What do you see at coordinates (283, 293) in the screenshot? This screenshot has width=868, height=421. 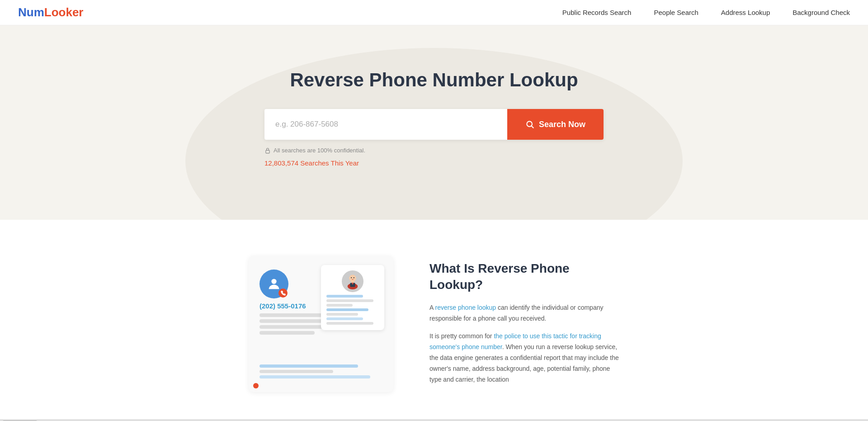 I see `phone-badge` at bounding box center [283, 293].